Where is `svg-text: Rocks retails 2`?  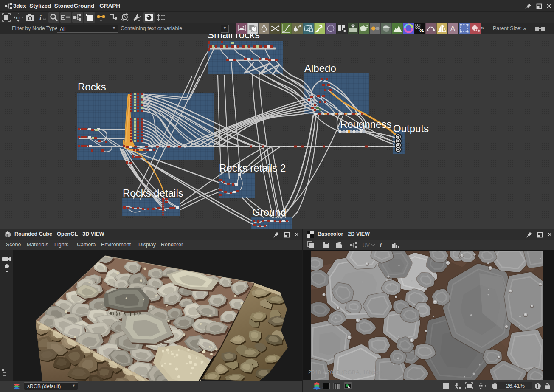 svg-text: Rocks retails 2 is located at coordinates (252, 168).